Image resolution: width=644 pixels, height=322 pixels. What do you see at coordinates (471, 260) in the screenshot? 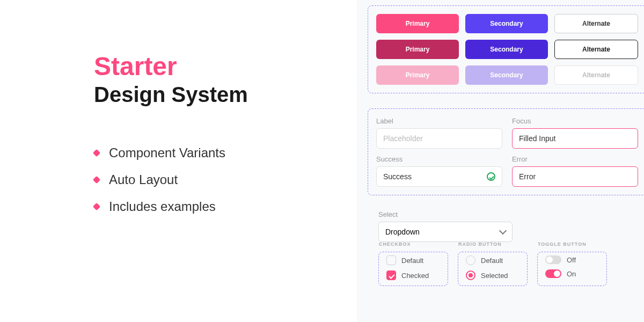
I see `radio-icon` at bounding box center [471, 260].